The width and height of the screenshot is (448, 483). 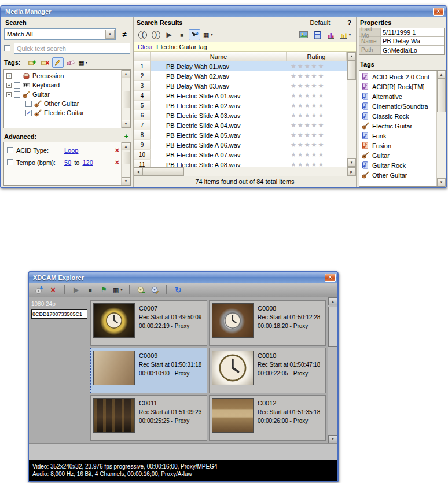 I want to click on result-row: 5PB Electric Slide A 02.wav★★★★★, so click(x=240, y=105).